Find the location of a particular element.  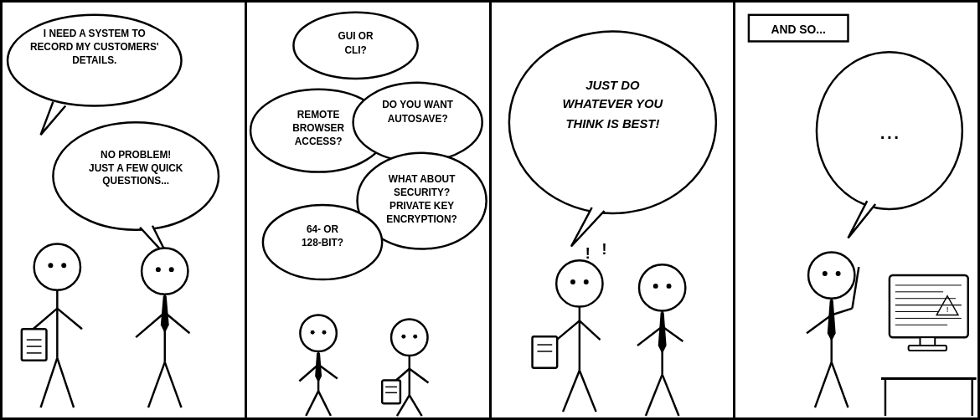

svg-text: QUESTIONS... is located at coordinates (136, 181).